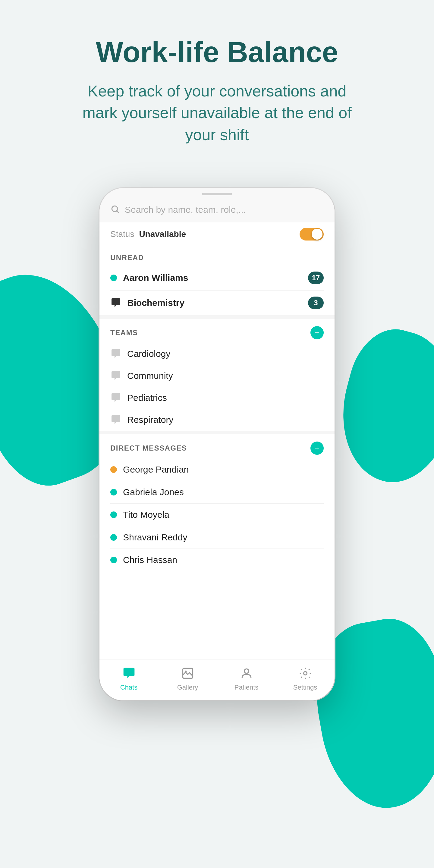  Describe the element at coordinates (217, 470) in the screenshot. I see `dm-item-george: George Pandian` at that location.